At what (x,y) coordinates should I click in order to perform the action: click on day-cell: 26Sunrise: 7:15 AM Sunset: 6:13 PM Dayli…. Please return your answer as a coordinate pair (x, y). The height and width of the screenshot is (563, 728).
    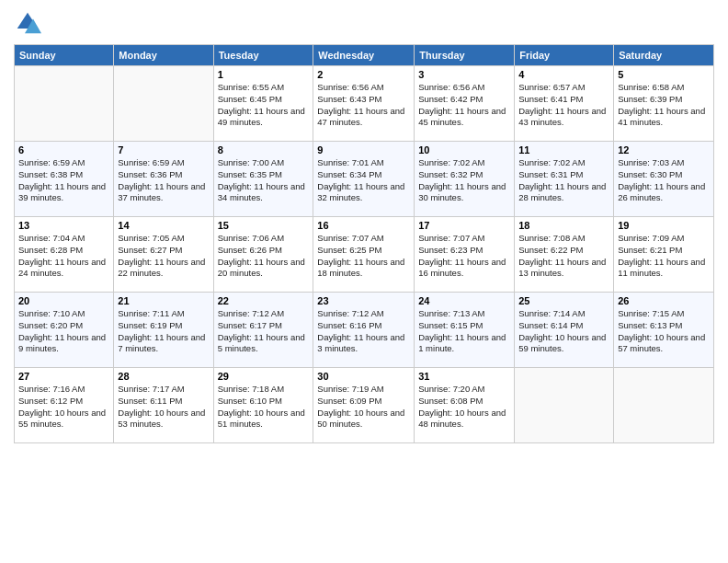
    Looking at the image, I should click on (664, 330).